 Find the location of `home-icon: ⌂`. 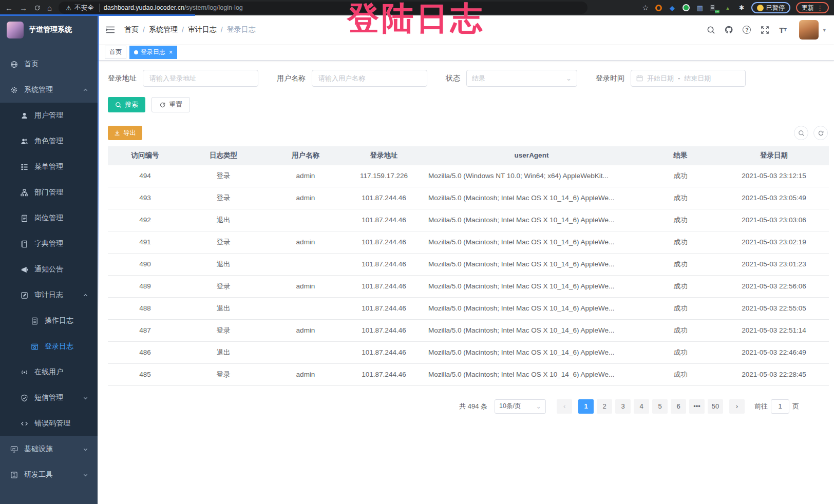

home-icon: ⌂ is located at coordinates (49, 8).